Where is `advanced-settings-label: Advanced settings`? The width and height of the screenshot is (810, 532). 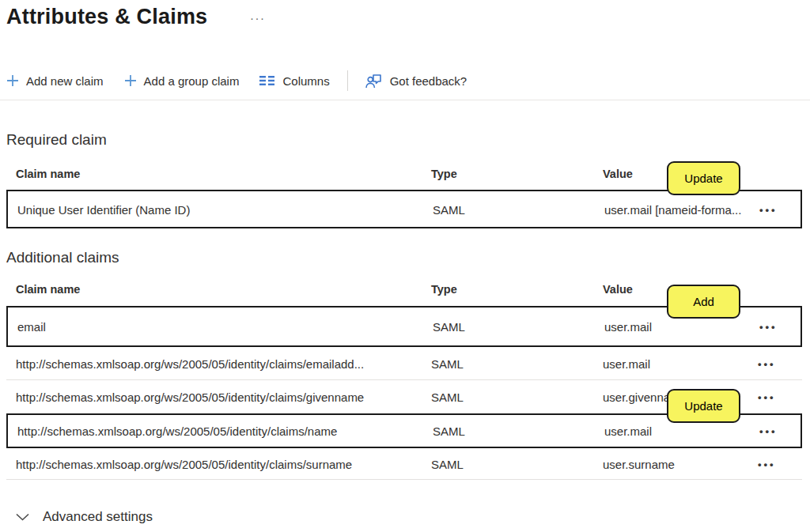 advanced-settings-label: Advanced settings is located at coordinates (98, 517).